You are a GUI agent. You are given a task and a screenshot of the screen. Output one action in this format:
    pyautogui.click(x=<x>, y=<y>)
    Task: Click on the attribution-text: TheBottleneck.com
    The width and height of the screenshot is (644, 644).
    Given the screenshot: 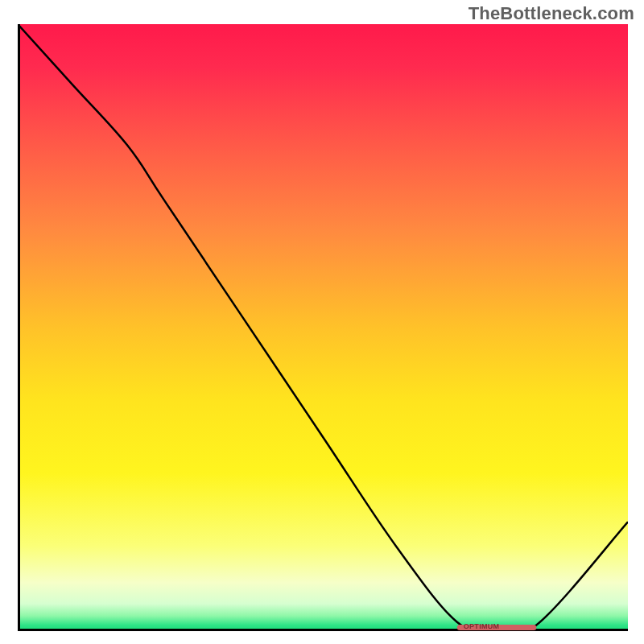 What is the action you would take?
    pyautogui.click(x=551, y=14)
    